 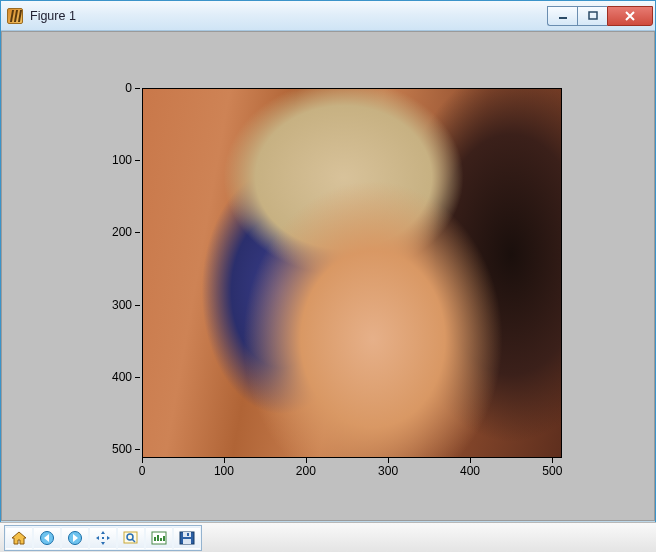 What do you see at coordinates (352, 475) in the screenshot?
I see `x-axis: 0 100 200 300 400 500` at bounding box center [352, 475].